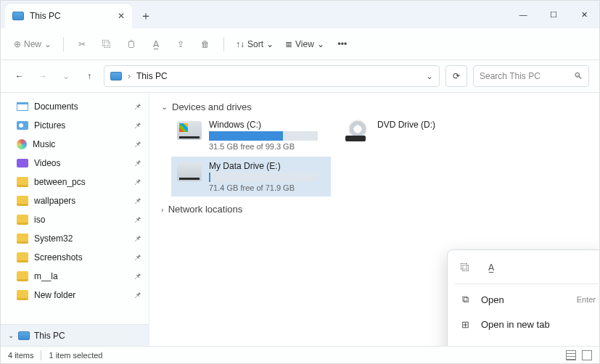 Image resolution: width=600 pixels, height=364 pixels. I want to click on sidebar-item-newfolder: New folder📌︎, so click(75, 295).